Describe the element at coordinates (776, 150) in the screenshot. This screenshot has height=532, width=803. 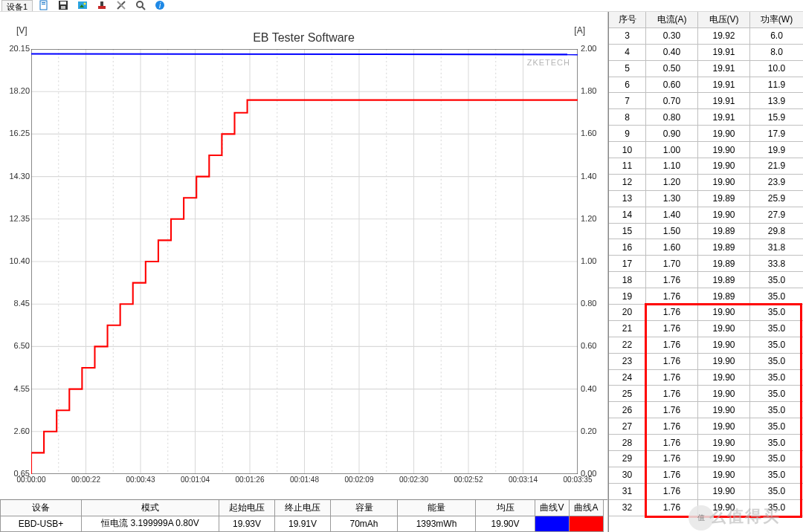
I see `table-cell: 19.9` at that location.